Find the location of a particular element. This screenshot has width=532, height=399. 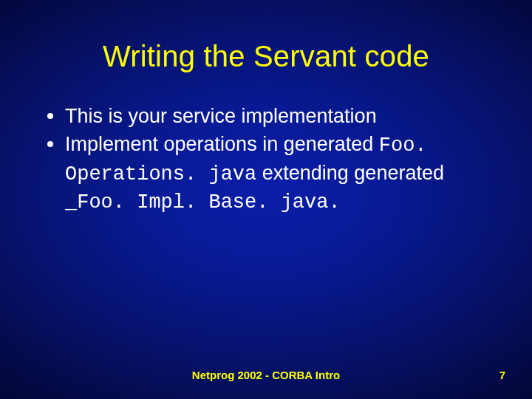

footer-page-number: 7 is located at coordinates (502, 375).